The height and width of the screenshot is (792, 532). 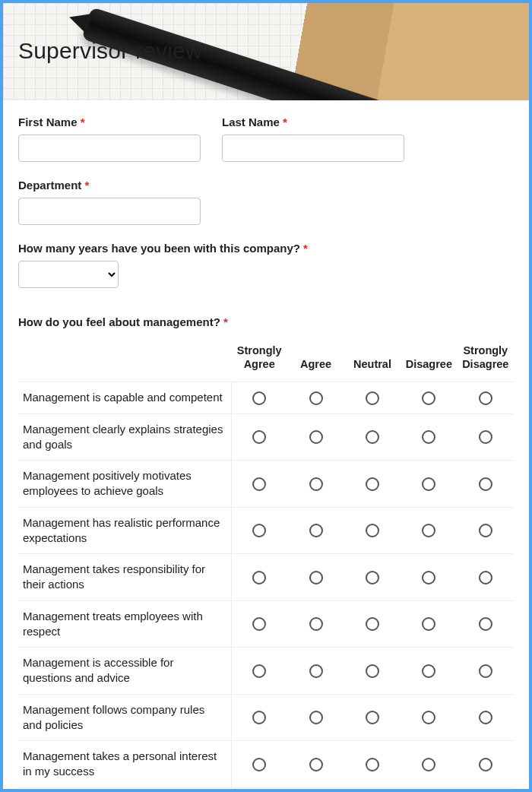 I want to click on table-row: Management clearly explains strategies a…, so click(x=266, y=437).